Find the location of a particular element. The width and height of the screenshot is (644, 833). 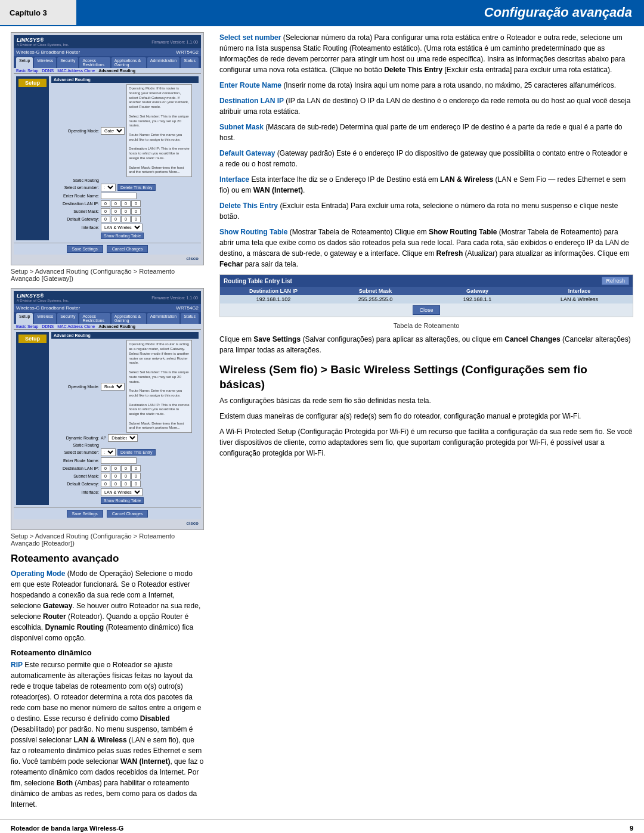

rs-cisco-2: cisco is located at coordinates (107, 524).